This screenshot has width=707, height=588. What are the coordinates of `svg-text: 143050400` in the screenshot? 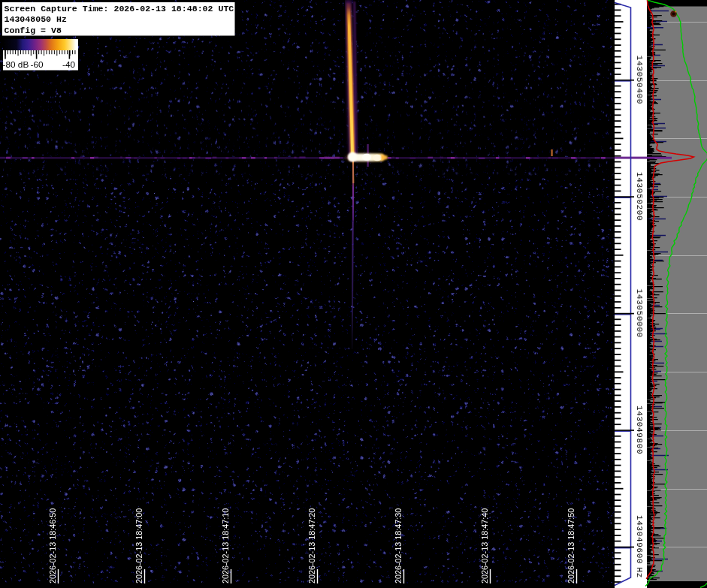 It's located at (639, 80).